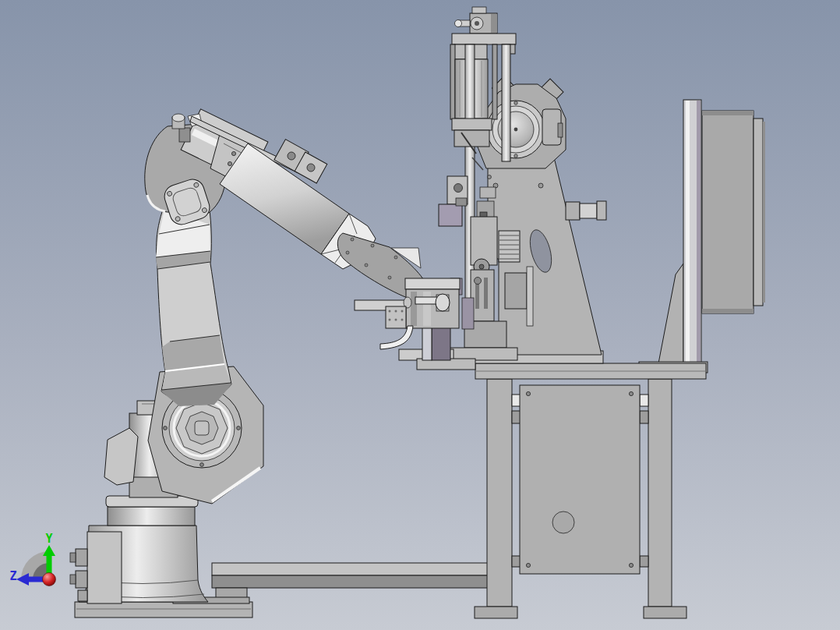  What do you see at coordinates (351, 582) in the screenshot?
I see `floor-rail-bottom` at bounding box center [351, 582].